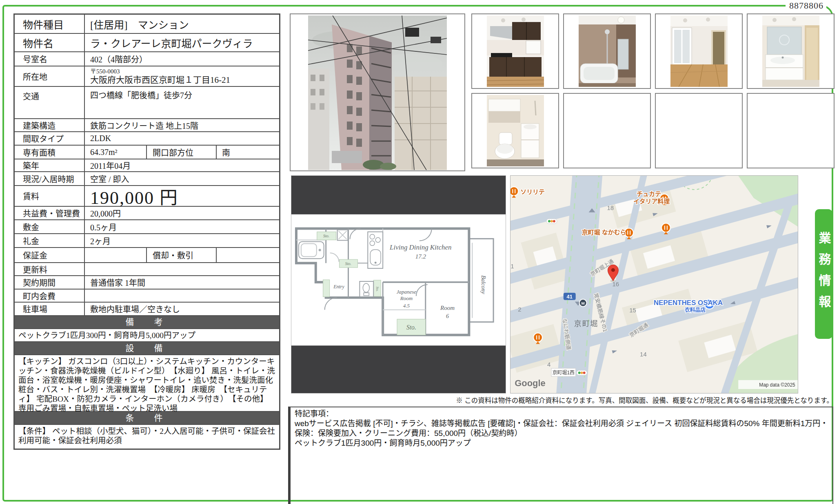 This screenshot has height=504, width=839. I want to click on map-copyright: Map data ©2025, so click(777, 385).